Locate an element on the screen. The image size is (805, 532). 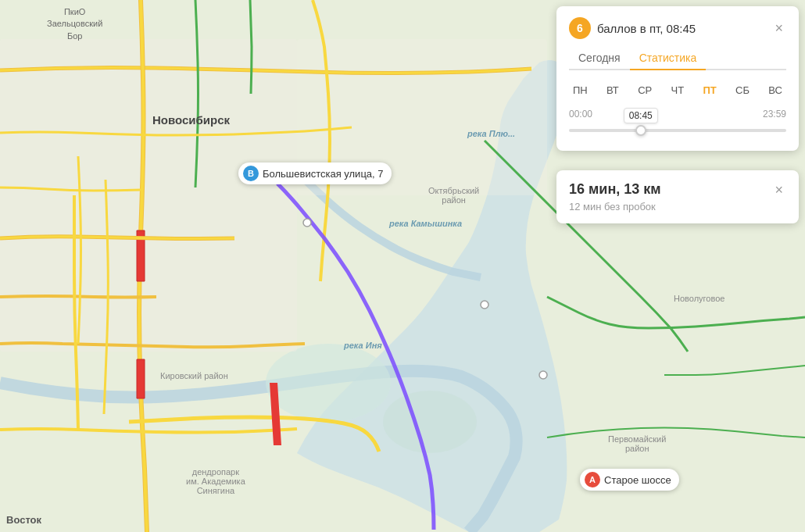
tabs: Сегодня Статистика is located at coordinates (678, 59).